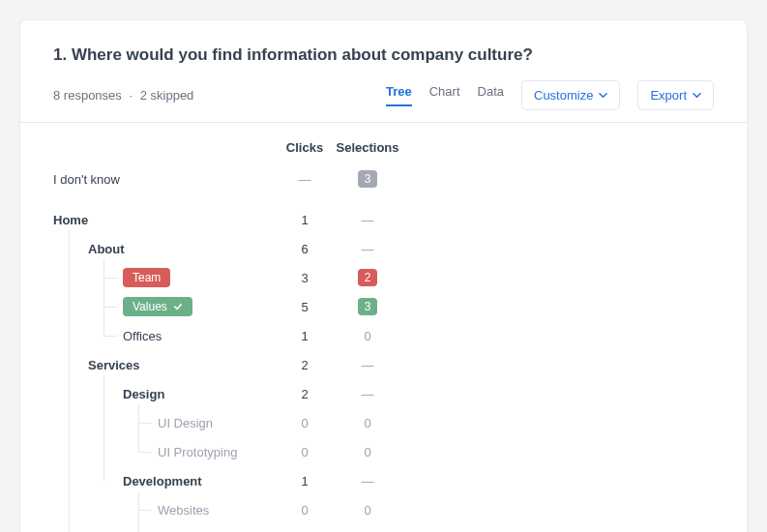  What do you see at coordinates (305, 279) in the screenshot?
I see `clicks-team: 3` at bounding box center [305, 279].